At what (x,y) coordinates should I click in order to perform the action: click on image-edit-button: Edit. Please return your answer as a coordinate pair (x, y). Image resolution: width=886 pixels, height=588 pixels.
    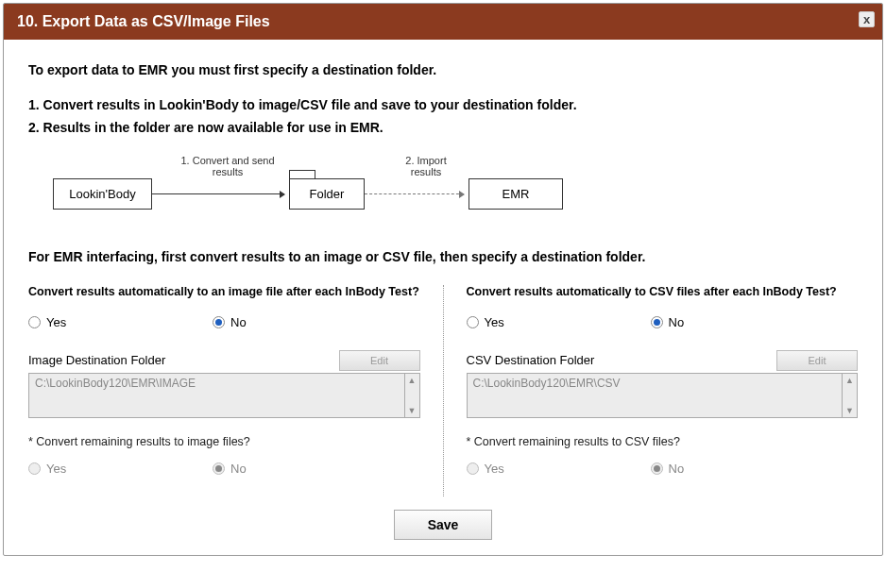
    Looking at the image, I should click on (380, 361).